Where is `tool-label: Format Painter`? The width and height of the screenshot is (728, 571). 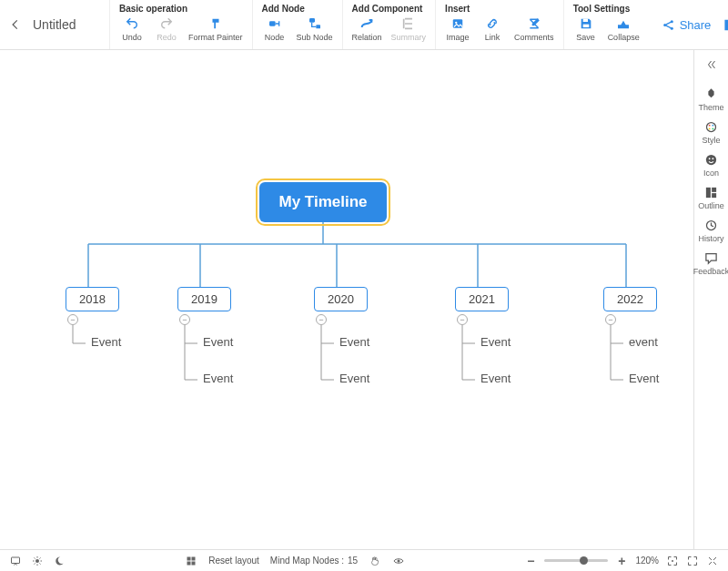
tool-label: Format Painter is located at coordinates (216, 37).